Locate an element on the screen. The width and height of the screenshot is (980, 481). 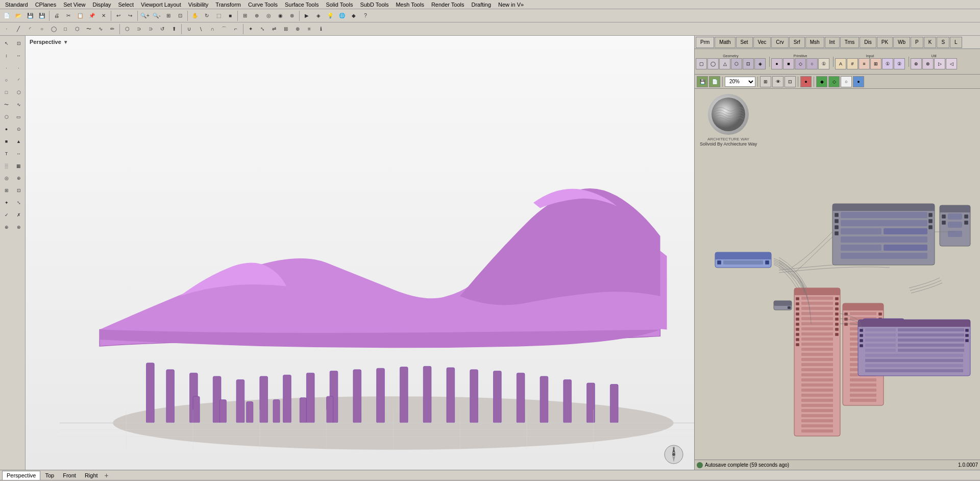
tb-properties: ℹ is located at coordinates (321, 29).